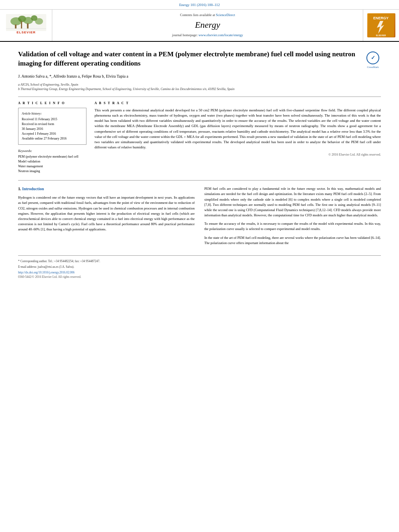 The height and width of the screenshot is (532, 399). What do you see at coordinates (373, 60) in the screenshot?
I see `crossmark-logo: ✓ CrossMark` at bounding box center [373, 60].